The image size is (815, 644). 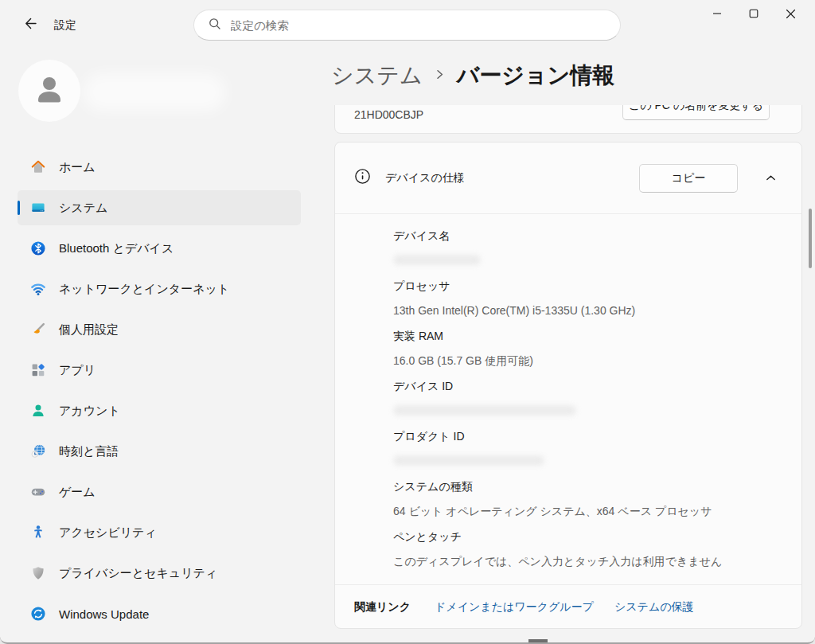 What do you see at coordinates (159, 370) in the screenshot?
I see `sidebar-item-apps: アプリ` at bounding box center [159, 370].